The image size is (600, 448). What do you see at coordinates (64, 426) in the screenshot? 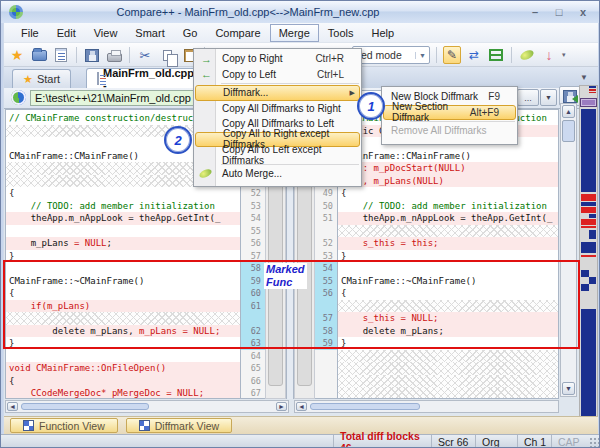
I see `tab-function-view: Function View` at bounding box center [64, 426].